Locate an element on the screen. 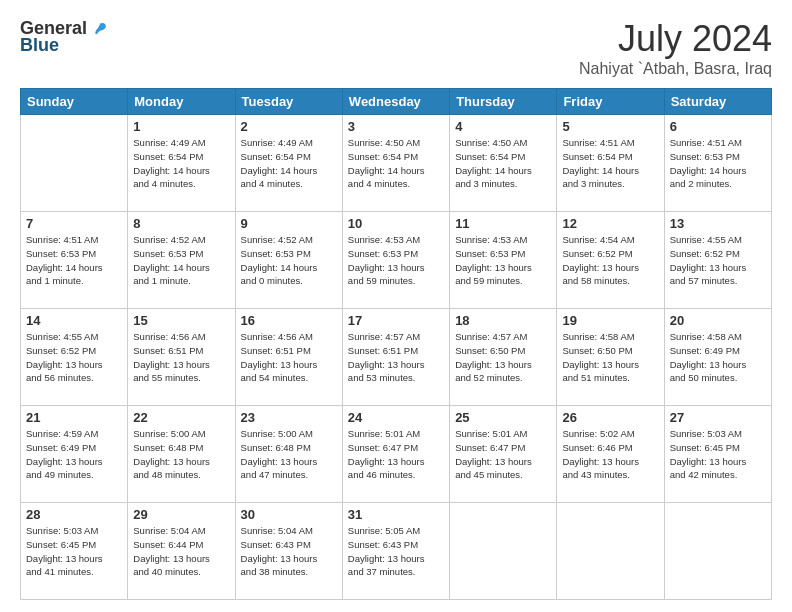 The height and width of the screenshot is (612, 792). calendar-cell: 15Sunrise: 4:56 AMSunset: 6:51 PMDayligh… is located at coordinates (182, 358).